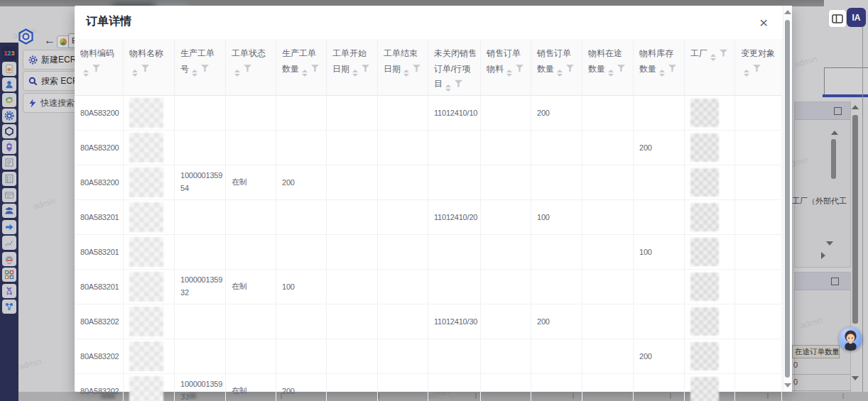 Image resolution: width=868 pixels, height=401 pixels. Describe the element at coordinates (200, 67) in the screenshot. I see `th-work-order-no: 生产工单号` at that location.